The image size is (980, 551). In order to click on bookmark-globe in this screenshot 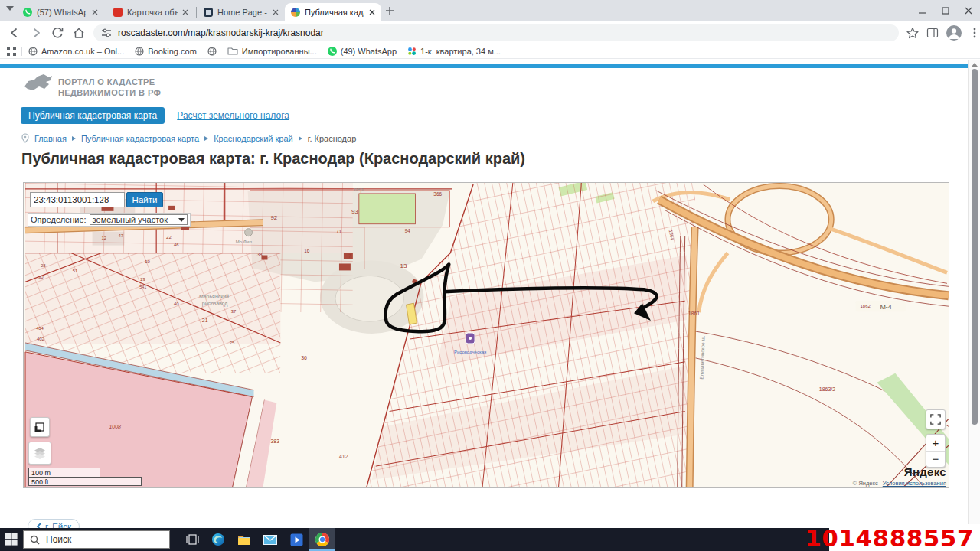, I will do `click(212, 51)`.